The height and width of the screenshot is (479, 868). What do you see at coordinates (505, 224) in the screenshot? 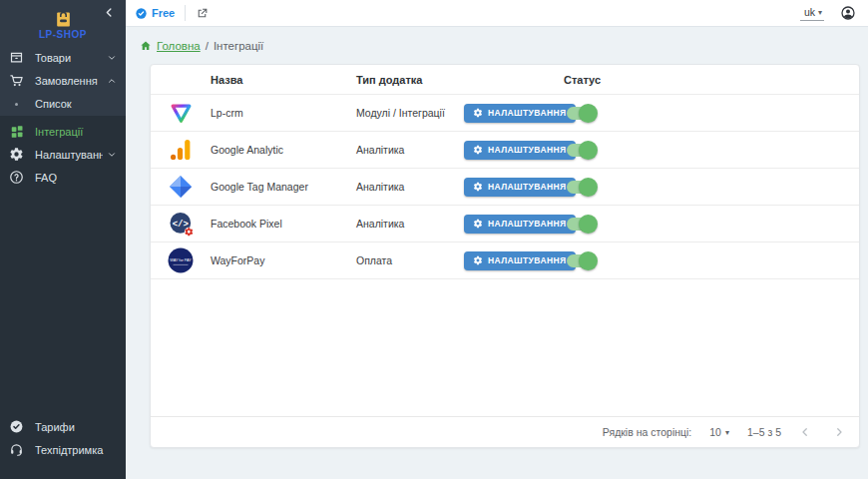
I see `table-row: Facebook Pixel Аналітика НАЛАШТУВАННЯ` at bounding box center [505, 224].